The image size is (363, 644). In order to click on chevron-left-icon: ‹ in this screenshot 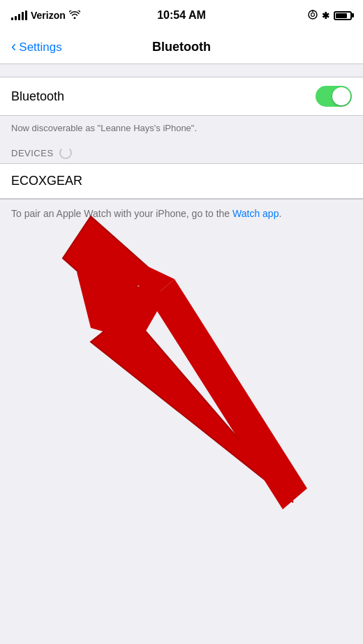, I will do `click(14, 47)`.